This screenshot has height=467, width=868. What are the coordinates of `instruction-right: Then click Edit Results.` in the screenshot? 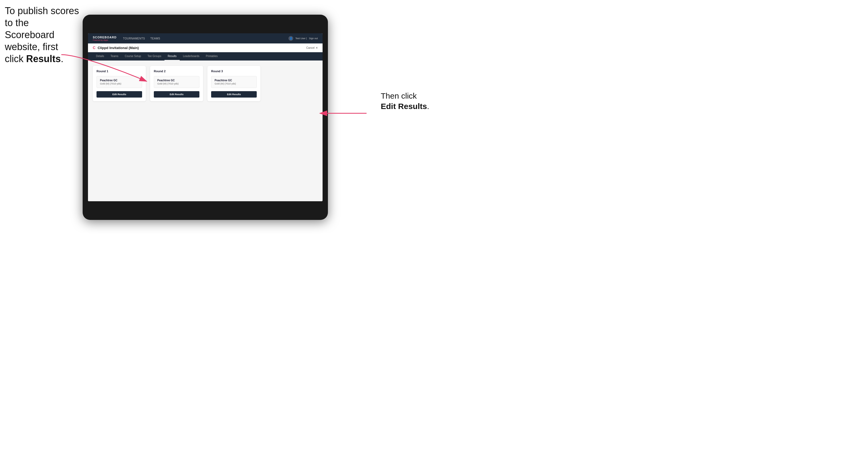 It's located at (405, 101).